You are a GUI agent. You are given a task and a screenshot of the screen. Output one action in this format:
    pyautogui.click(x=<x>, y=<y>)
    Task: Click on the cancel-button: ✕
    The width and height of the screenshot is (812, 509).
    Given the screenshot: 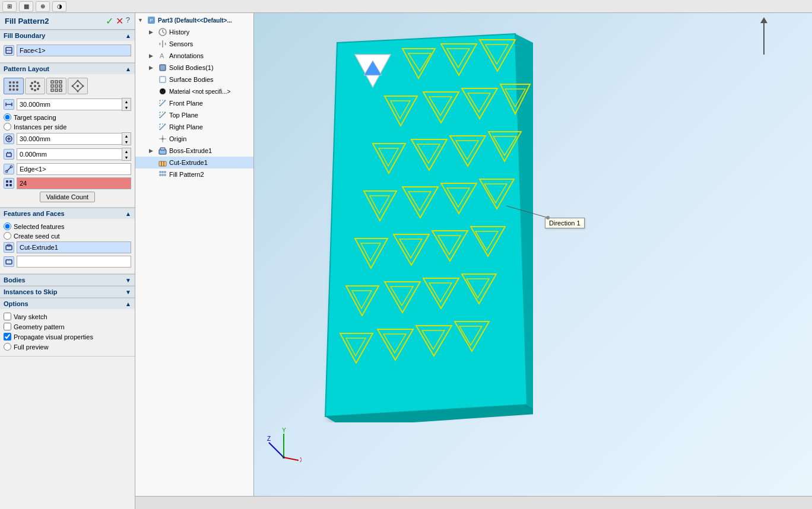 What is the action you would take?
    pyautogui.click(x=120, y=21)
    